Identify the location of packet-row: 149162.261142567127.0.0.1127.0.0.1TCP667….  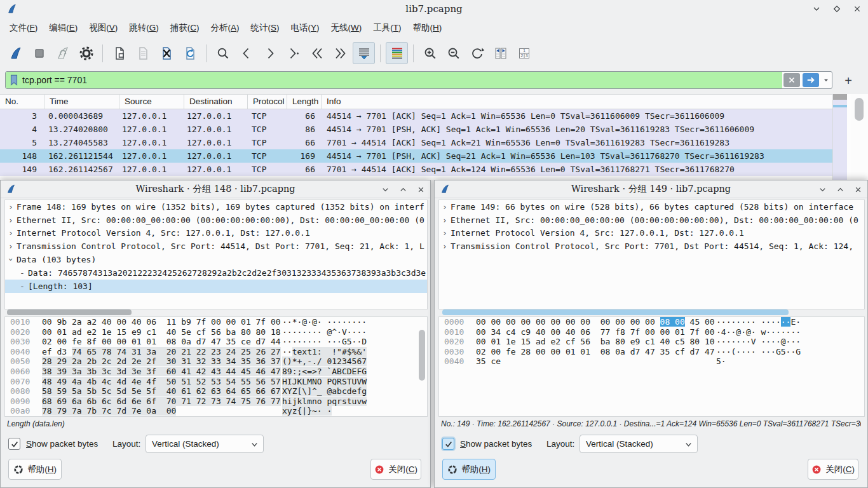
(416, 169).